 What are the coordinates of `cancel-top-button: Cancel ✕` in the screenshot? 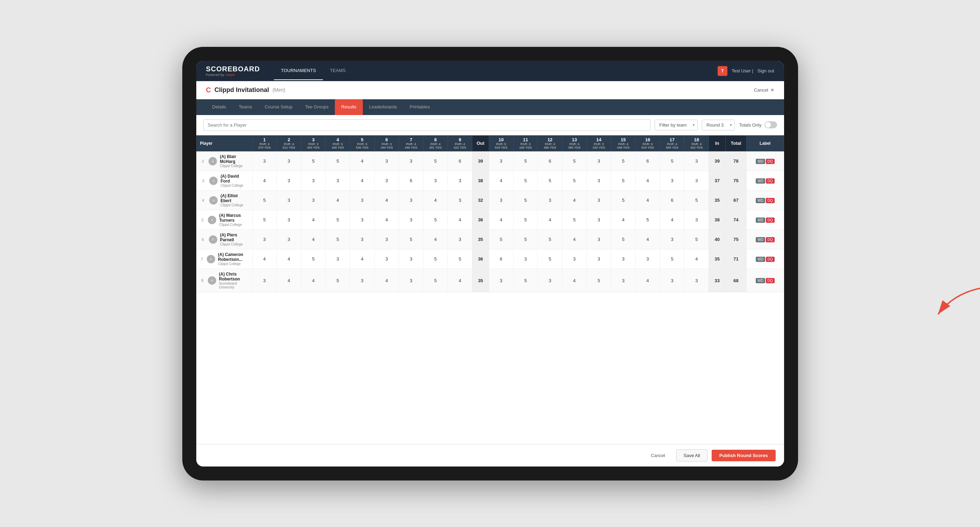 It's located at (764, 90).